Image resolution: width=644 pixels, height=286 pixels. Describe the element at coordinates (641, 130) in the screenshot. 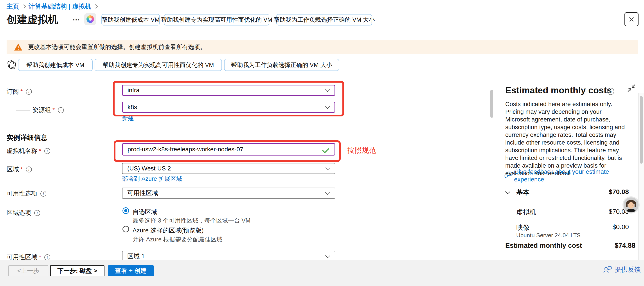

I see `page-scrollbar-thumb` at that location.